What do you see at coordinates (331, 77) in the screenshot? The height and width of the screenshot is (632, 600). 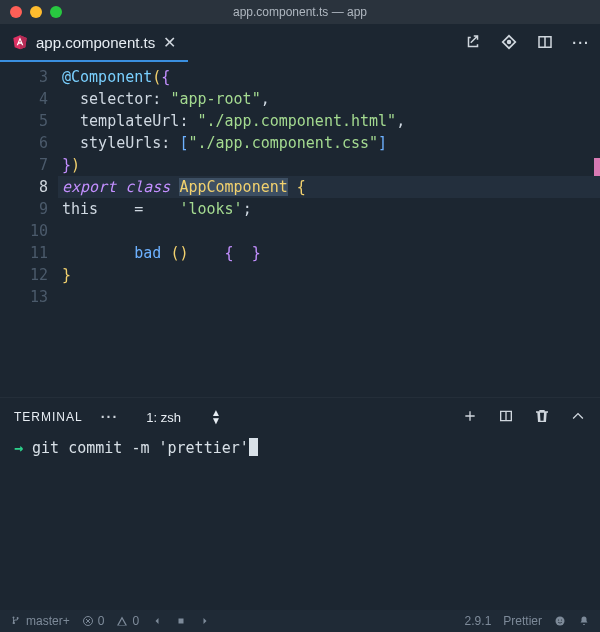 I see `code-line: @Component({` at bounding box center [331, 77].